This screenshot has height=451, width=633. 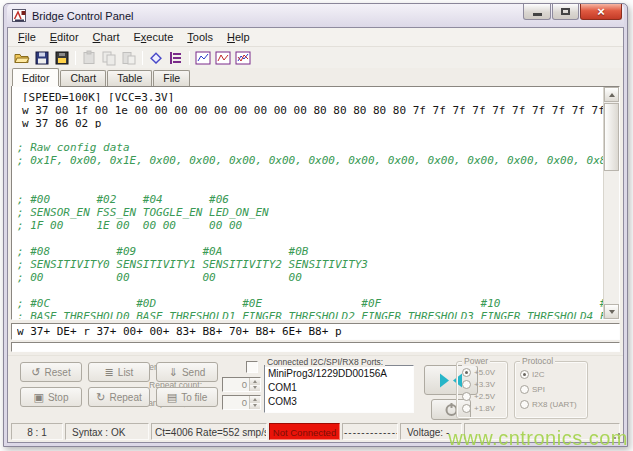 I want to click on status-ratio: 8 : 1, so click(x=37, y=432).